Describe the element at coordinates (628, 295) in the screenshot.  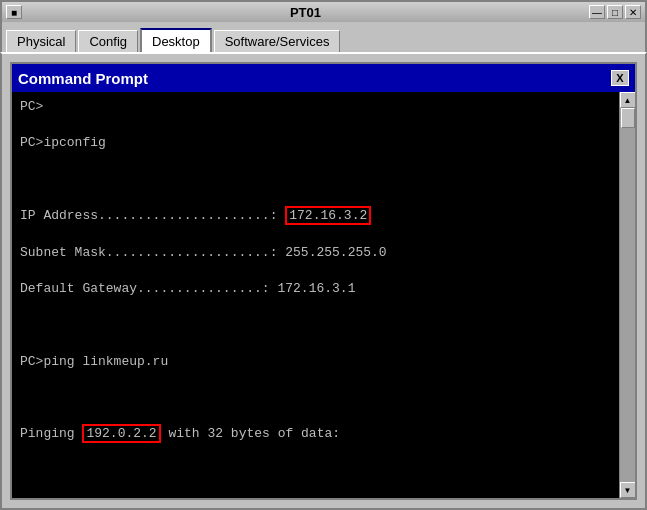
I see `scroll-track` at that location.